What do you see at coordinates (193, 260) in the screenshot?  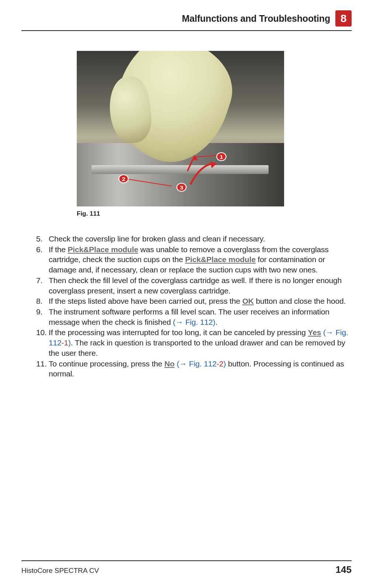 I see `step-6: If the Pick&Place module was unable to r…` at bounding box center [193, 260].